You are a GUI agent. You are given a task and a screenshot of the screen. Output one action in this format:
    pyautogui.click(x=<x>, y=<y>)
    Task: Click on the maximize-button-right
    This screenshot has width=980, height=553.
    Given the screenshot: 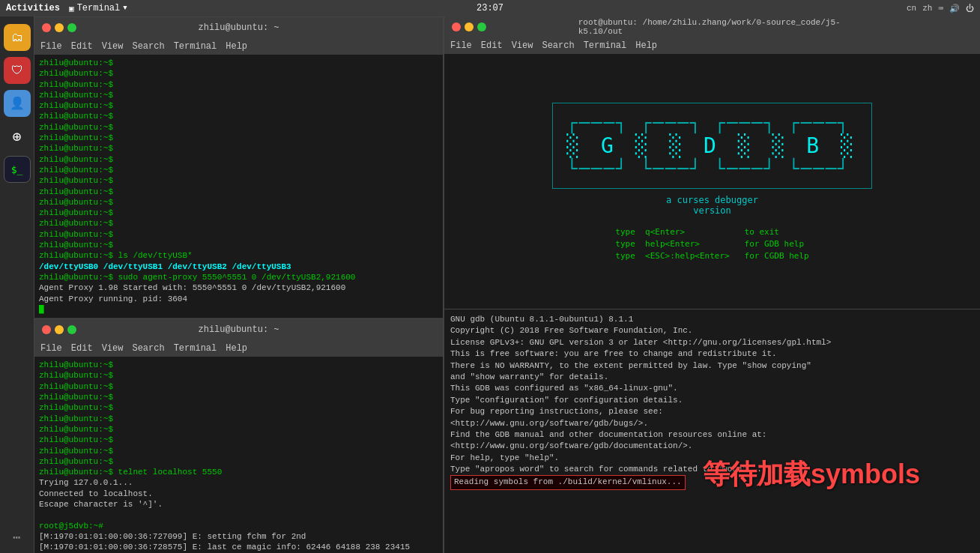 What is the action you would take?
    pyautogui.click(x=482, y=27)
    